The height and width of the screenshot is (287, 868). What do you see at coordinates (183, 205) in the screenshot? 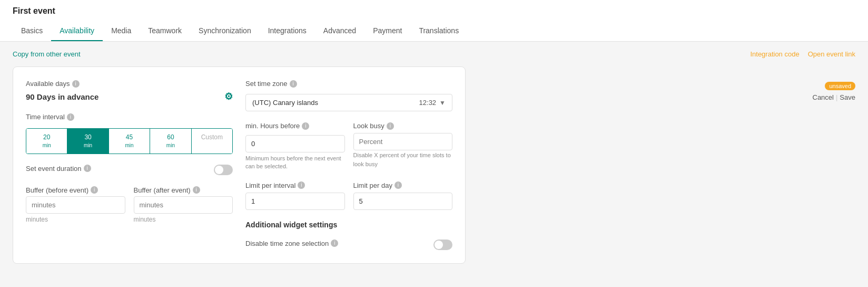
I see `buffer-after-input` at bounding box center [183, 205].